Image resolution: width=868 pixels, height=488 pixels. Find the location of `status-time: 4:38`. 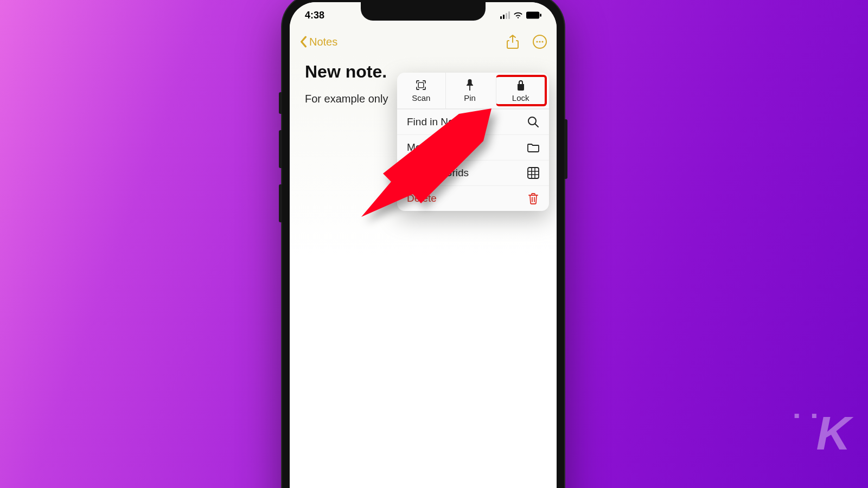

status-time: 4:38 is located at coordinates (315, 15).